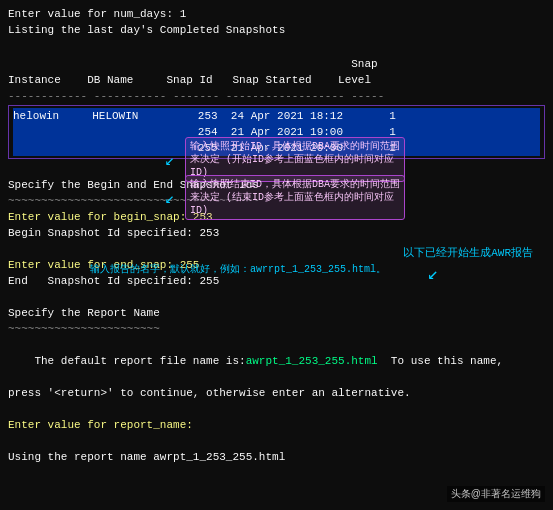 The width and height of the screenshot is (553, 510). Describe the element at coordinates (432, 273) in the screenshot. I see `annotation-arrow-3: ↙` at that location.